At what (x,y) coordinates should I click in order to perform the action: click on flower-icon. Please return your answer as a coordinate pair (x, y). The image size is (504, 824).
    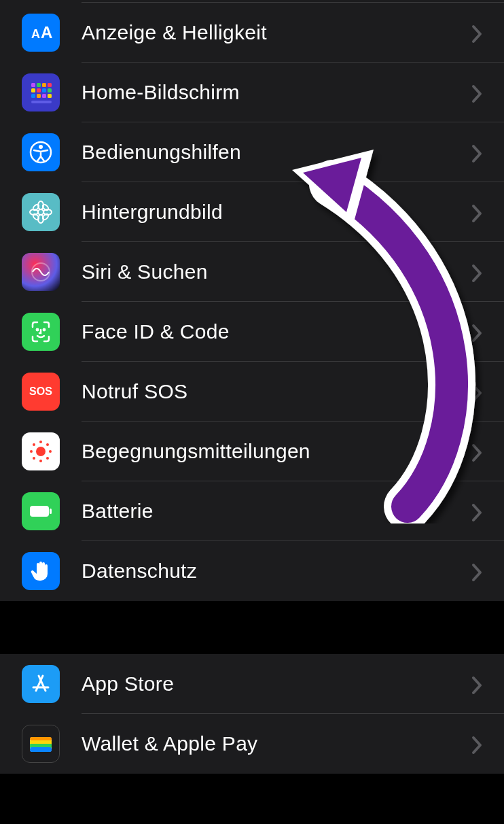
    Looking at the image, I should click on (41, 212).